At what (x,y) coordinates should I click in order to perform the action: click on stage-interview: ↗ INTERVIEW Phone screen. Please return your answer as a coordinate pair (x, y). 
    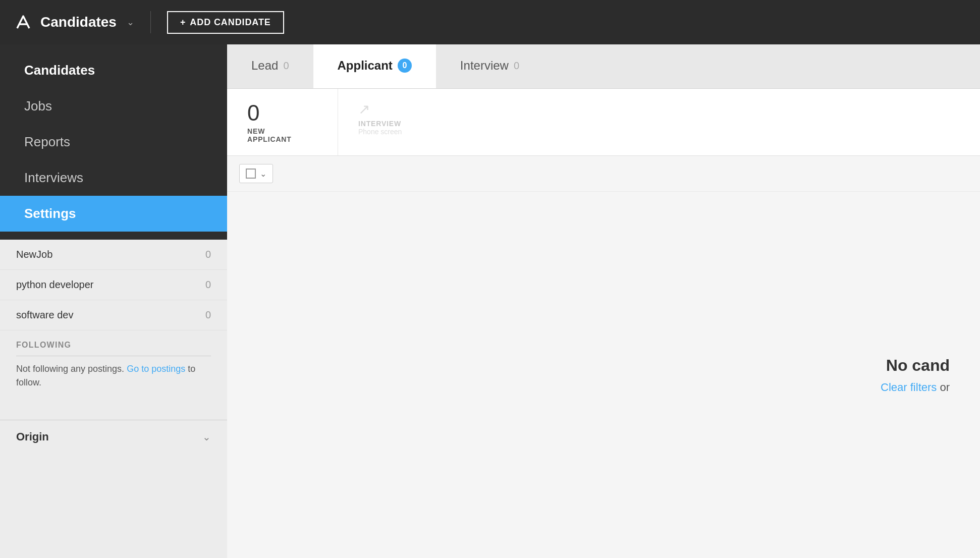
    Looking at the image, I should click on (380, 122).